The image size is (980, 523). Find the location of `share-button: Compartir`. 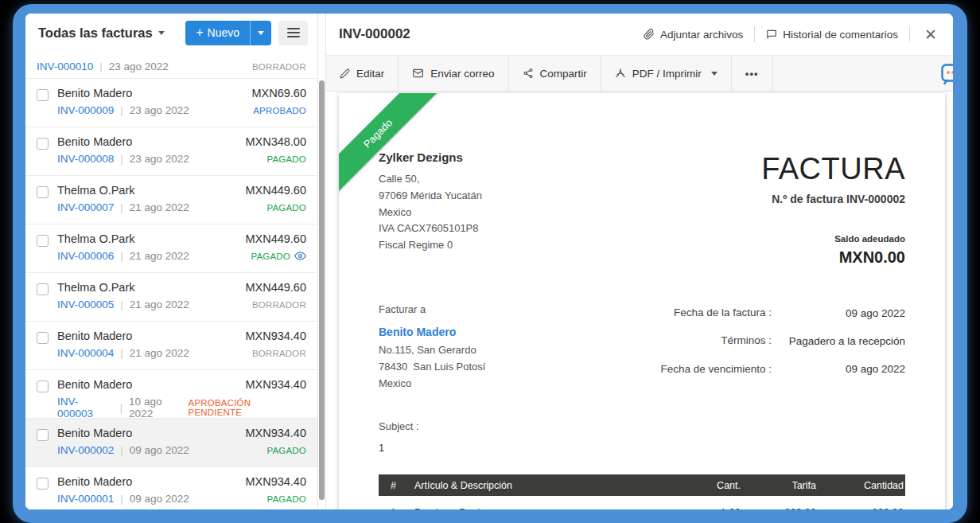

share-button: Compartir is located at coordinates (555, 73).